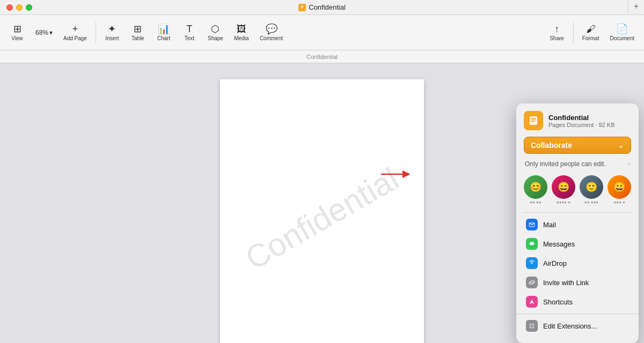 The height and width of the screenshot is (343, 644). I want to click on text-button: T Text, so click(189, 33).